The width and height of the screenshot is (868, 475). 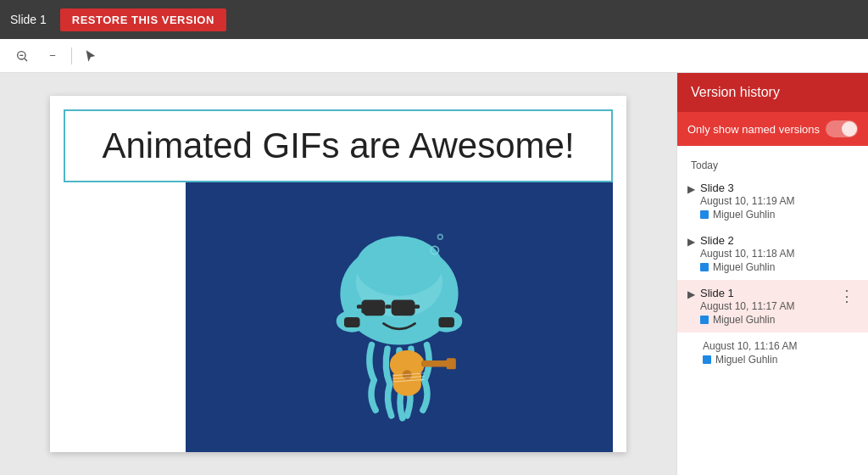 I want to click on version-menu-button: ⋮, so click(x=847, y=296).